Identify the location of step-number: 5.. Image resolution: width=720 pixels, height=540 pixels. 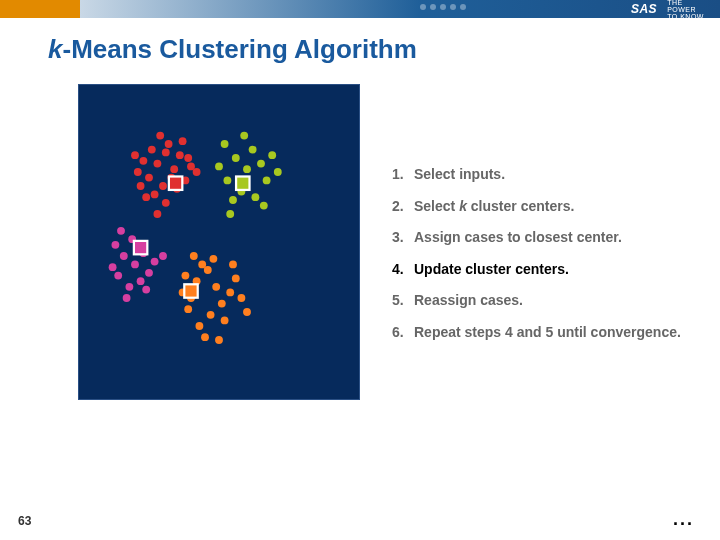
(400, 301).